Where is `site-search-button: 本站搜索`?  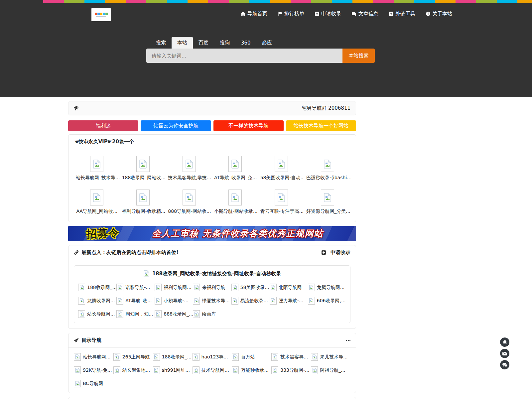 site-search-button: 本站搜索 is located at coordinates (358, 56).